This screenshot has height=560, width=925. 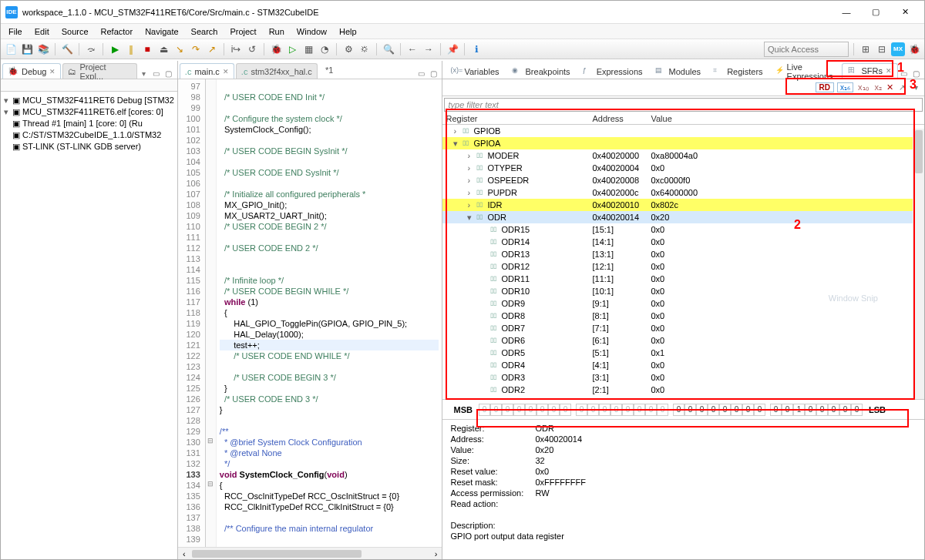 I want to click on register-row: ▯▯ ODR13[13:1]0x0, so click(x=683, y=254).